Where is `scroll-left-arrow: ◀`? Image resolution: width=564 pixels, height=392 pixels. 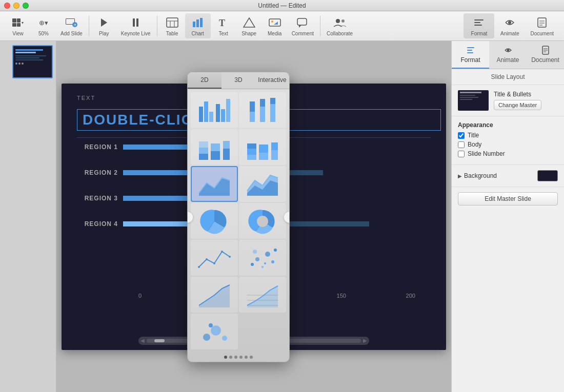 scroll-left-arrow: ◀ is located at coordinates (143, 340).